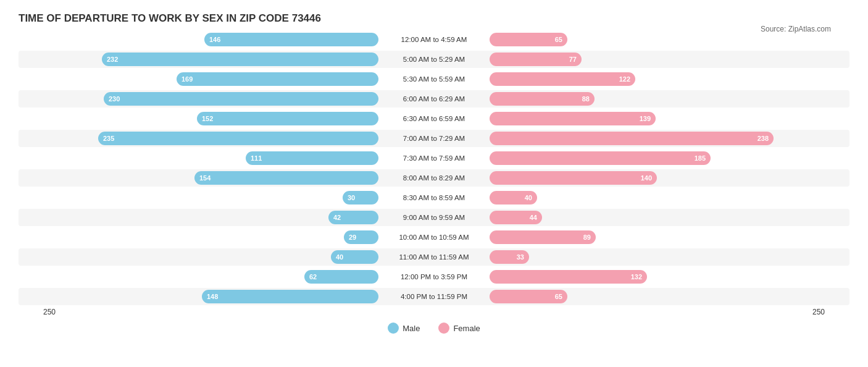 This screenshot has height=367, width=868. What do you see at coordinates (434, 312) in the screenshot?
I see `axis-row: 250 250` at bounding box center [434, 312].